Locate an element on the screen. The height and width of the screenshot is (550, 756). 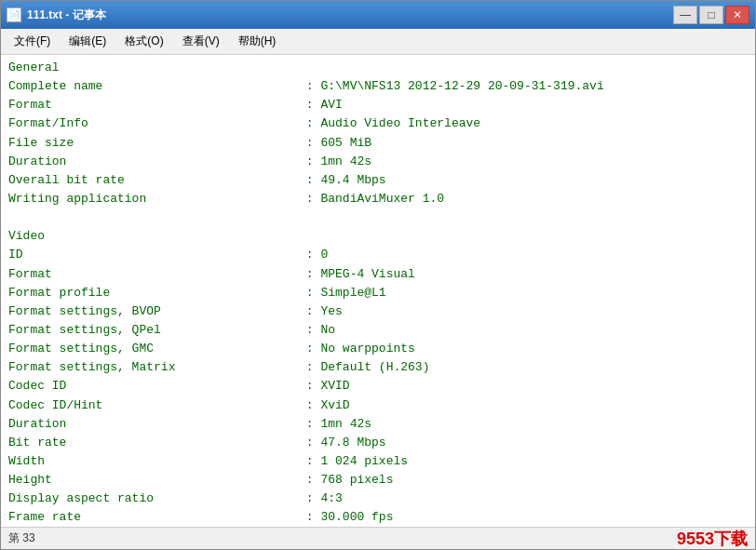
menu-file: 文件(F) is located at coordinates (32, 41).